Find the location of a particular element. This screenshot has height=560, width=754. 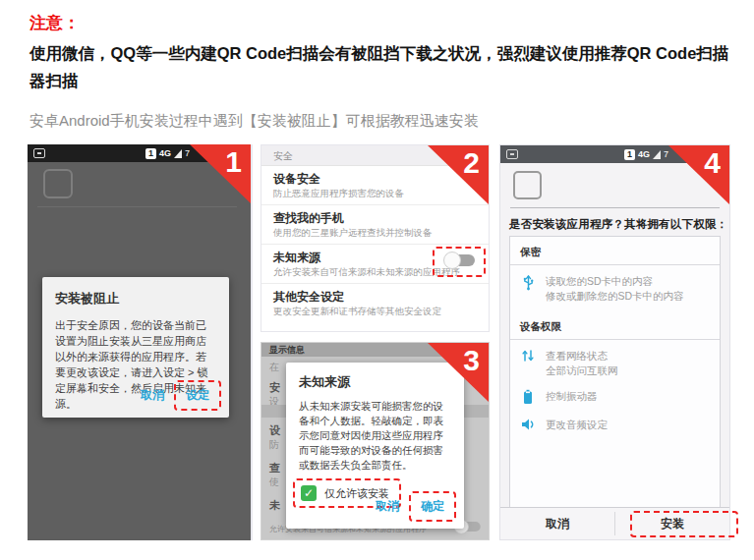

install-prompt-title: 是否安装该应用程序？其将拥有以下权限： is located at coordinates (618, 224).